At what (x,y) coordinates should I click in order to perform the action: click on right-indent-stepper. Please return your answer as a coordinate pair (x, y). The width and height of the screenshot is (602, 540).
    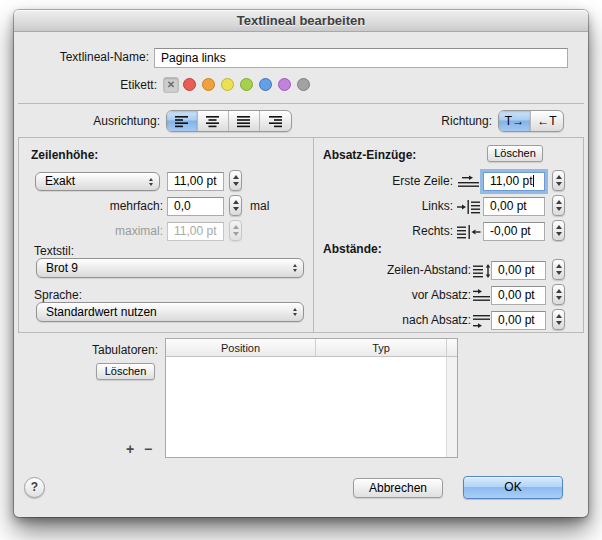
    Looking at the image, I should click on (558, 230).